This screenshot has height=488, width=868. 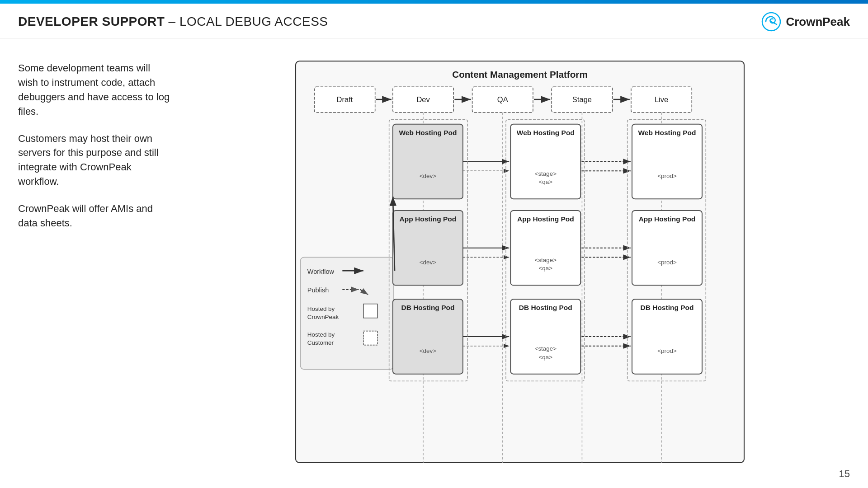 What do you see at coordinates (546, 182) in the screenshot?
I see `qastage-web-pod-env2: <qa>` at bounding box center [546, 182].